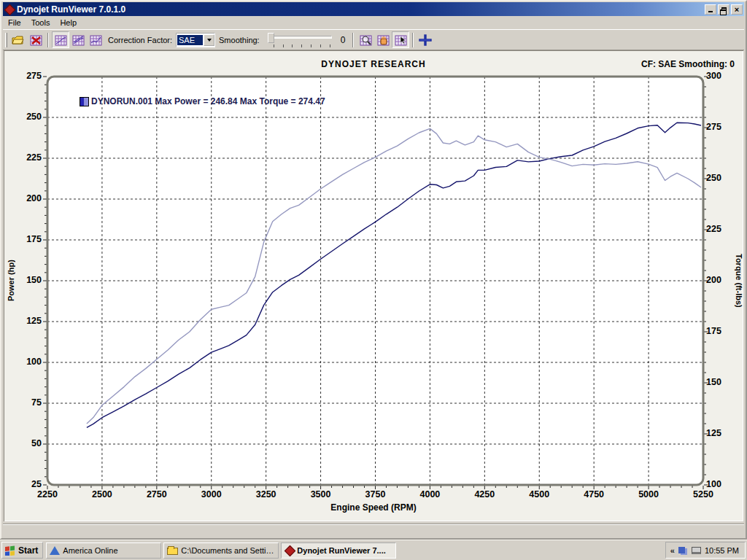 The height and width of the screenshot is (560, 747). What do you see at coordinates (376, 494) in the screenshot?
I see `tick-label: 3750` at bounding box center [376, 494].